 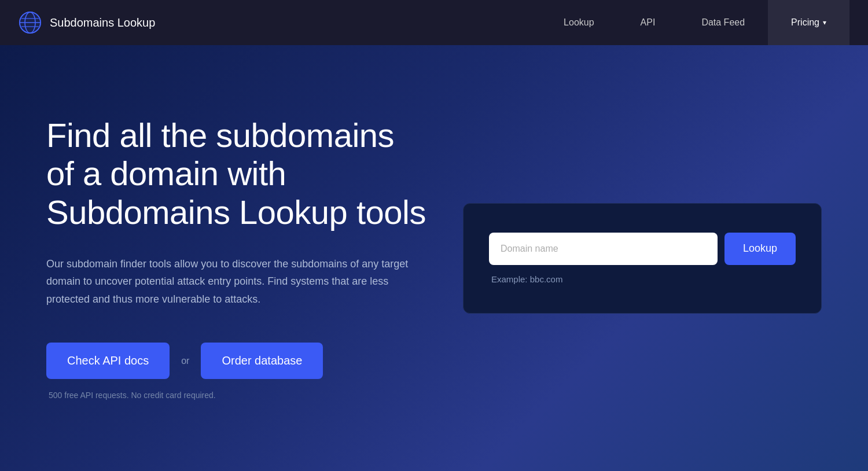 I want to click on nav-link-api: API, so click(x=648, y=23).